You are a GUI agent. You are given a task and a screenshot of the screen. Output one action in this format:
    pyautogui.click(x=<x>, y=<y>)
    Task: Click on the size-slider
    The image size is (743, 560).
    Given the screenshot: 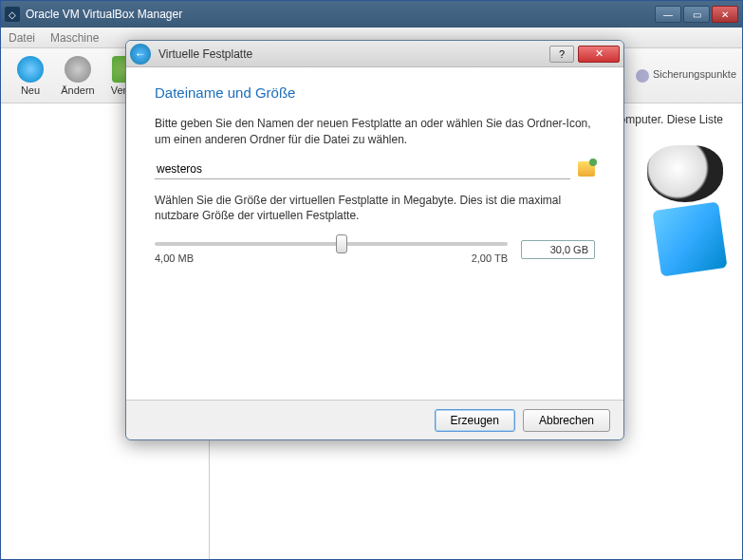 What is the action you would take?
    pyautogui.click(x=331, y=244)
    